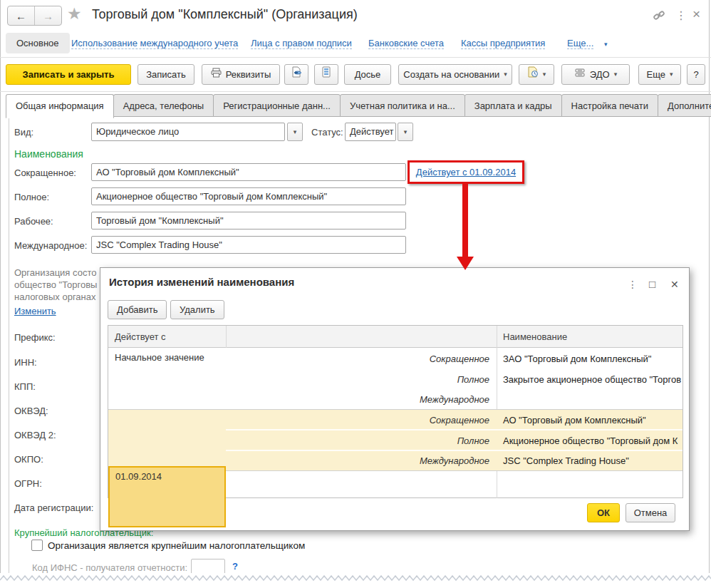 The width and height of the screenshot is (711, 588). What do you see at coordinates (301, 43) in the screenshot?
I see `nav-link-signatories: Лица с правом подписи` at bounding box center [301, 43].